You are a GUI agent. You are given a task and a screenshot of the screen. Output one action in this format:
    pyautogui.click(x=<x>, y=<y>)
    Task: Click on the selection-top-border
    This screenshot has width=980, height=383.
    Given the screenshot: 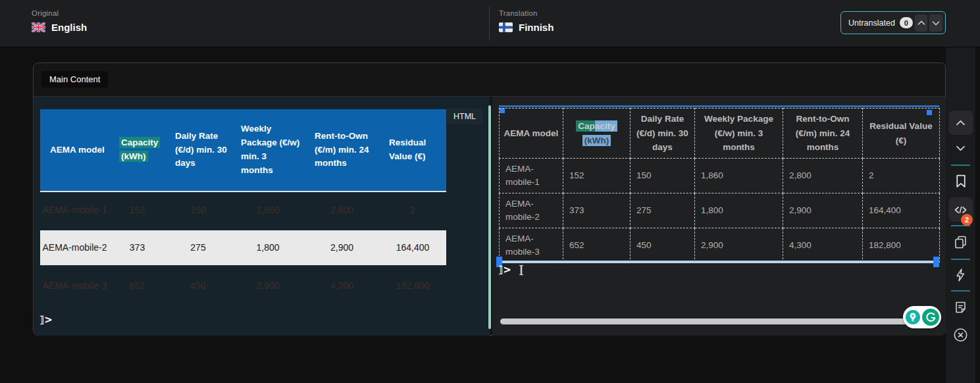 What is the action you would take?
    pyautogui.click(x=719, y=107)
    